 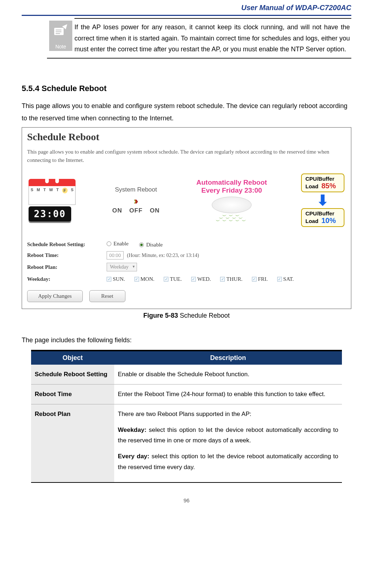 I want to click on diagram: S M T W T F S 23:00 System Reboot ›› ›› …, so click(x=186, y=202).